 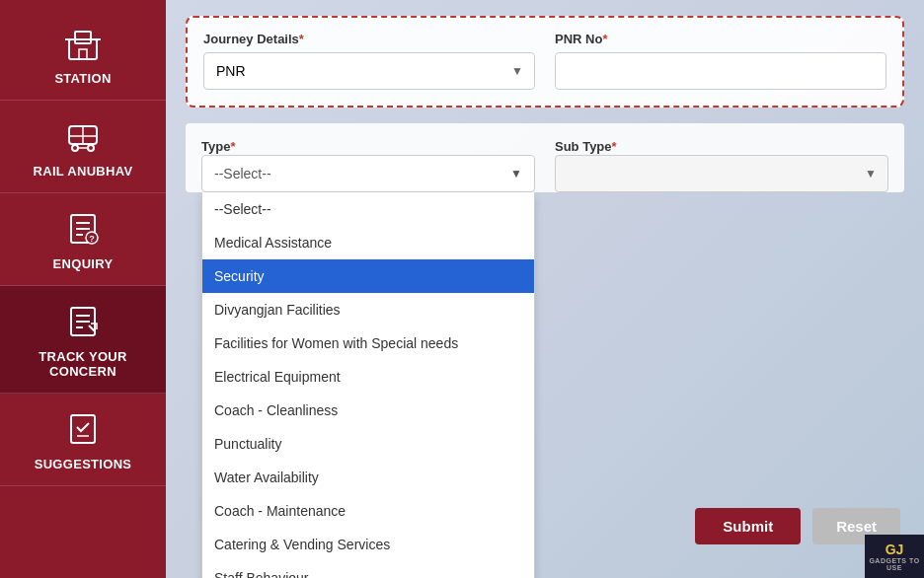 I want to click on dropdown-item-divyangjan: Divyangjan Facilities, so click(x=368, y=310).